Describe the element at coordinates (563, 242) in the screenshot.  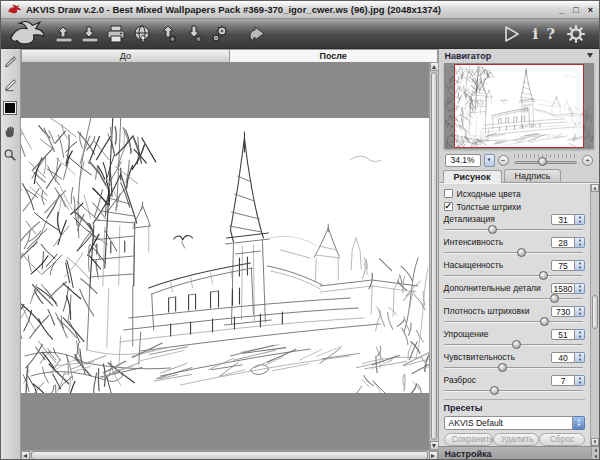
I see `param-value-1: 28` at that location.